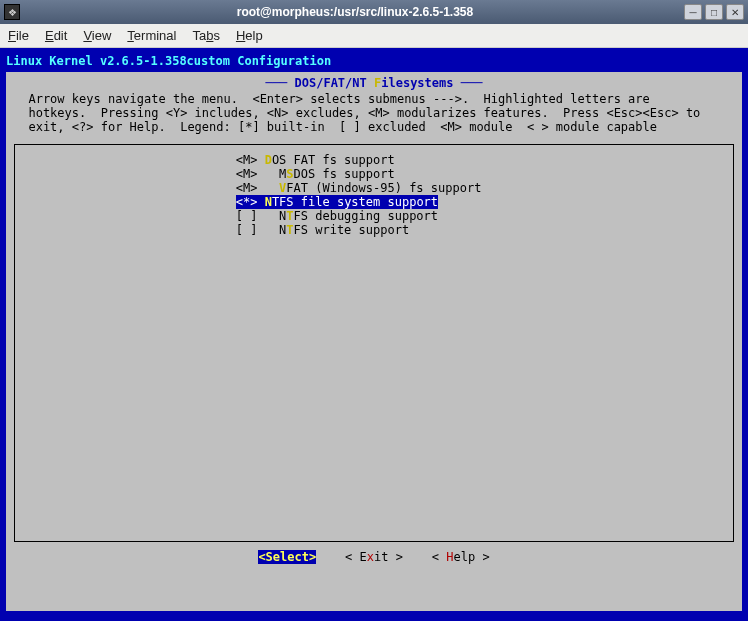  What do you see at coordinates (250, 36) in the screenshot?
I see `menu-help: Help` at bounding box center [250, 36].